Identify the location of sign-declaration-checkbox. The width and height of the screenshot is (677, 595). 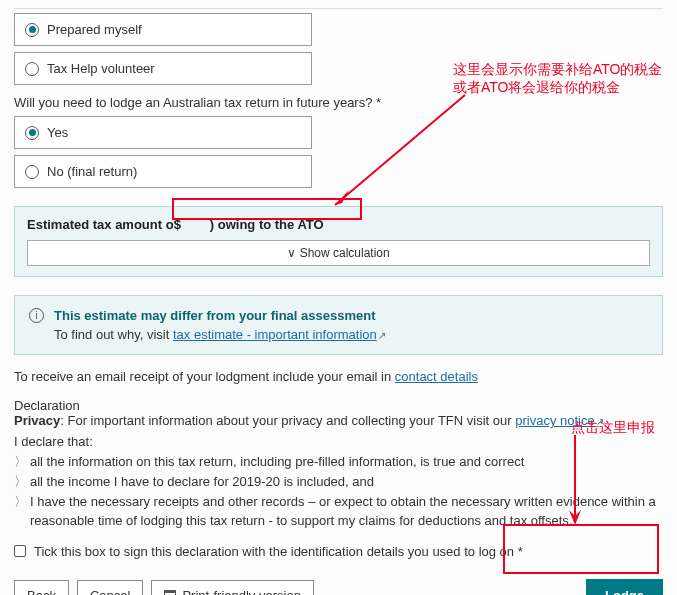
(20, 551).